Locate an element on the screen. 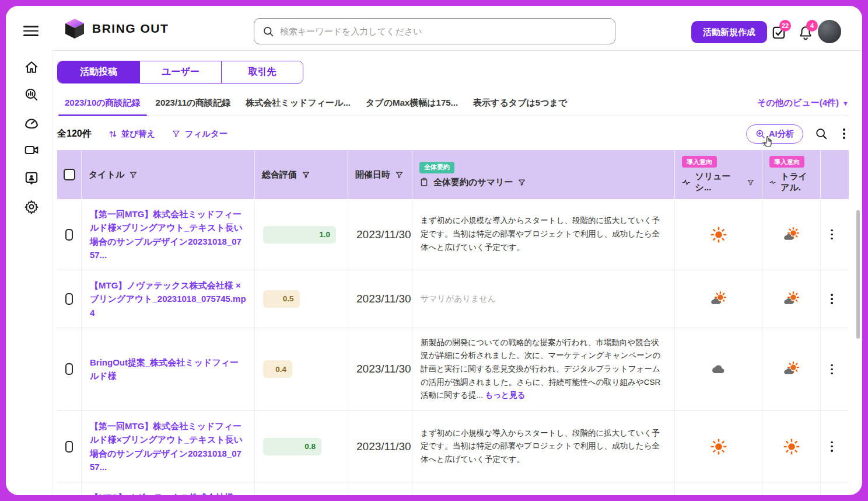  video-icon is located at coordinates (32, 150).